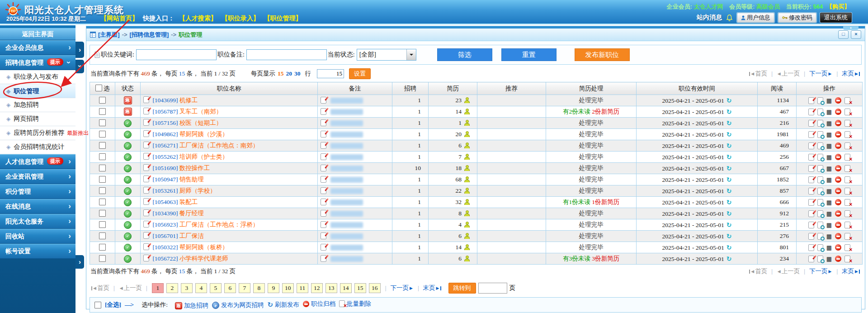 This screenshot has height=313, width=868. Describe the element at coordinates (283, 18) in the screenshot. I see `position-manage-link: 【职位管理】` at that location.